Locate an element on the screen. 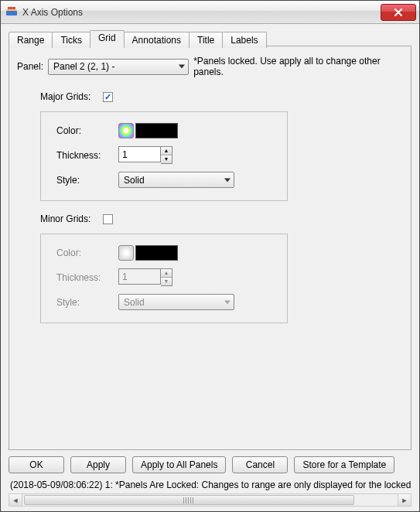 Image resolution: width=420 pixels, height=512 pixels. major-grids-label: Major Grids: is located at coordinates (65, 97).